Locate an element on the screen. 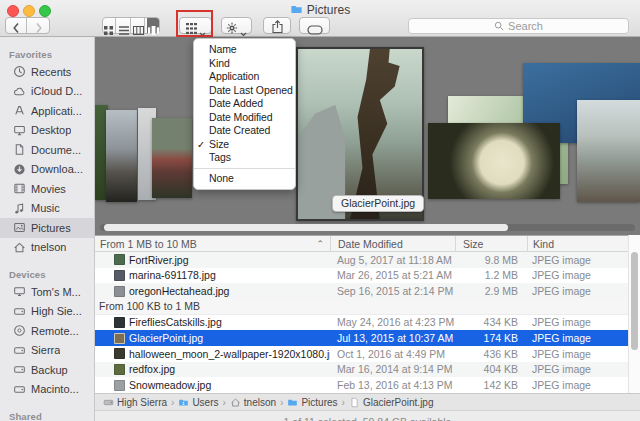 The height and width of the screenshot is (421, 640). list-view-button is located at coordinates (124, 26).